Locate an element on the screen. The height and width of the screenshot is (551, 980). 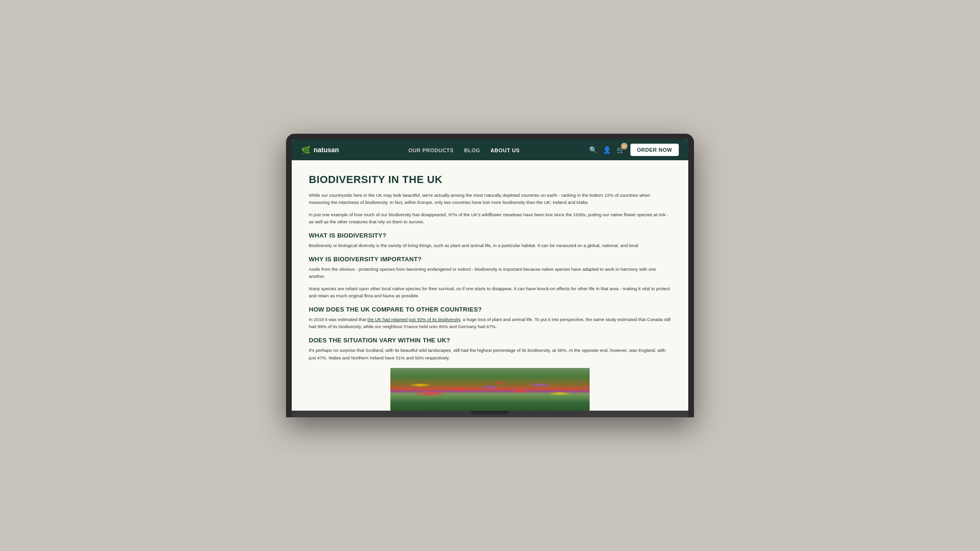
cart-wrapper: 🛒 0 is located at coordinates (620, 150).